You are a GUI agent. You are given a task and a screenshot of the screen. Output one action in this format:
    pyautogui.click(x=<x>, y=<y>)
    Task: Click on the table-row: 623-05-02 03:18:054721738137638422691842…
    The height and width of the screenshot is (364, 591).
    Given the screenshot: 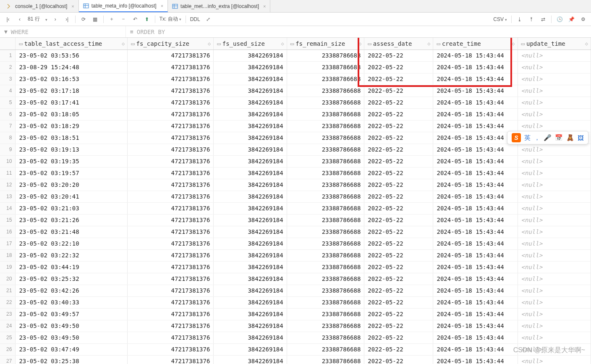 What is the action you would take?
    pyautogui.click(x=296, y=114)
    